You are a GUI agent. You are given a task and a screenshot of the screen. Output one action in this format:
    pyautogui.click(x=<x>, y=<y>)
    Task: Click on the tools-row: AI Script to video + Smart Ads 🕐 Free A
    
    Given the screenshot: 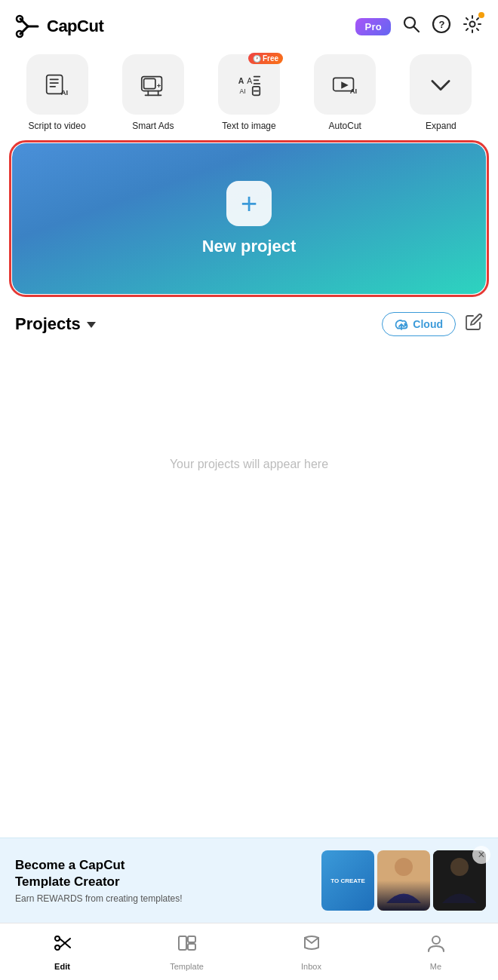 What is the action you would take?
    pyautogui.click(x=249, y=96)
    